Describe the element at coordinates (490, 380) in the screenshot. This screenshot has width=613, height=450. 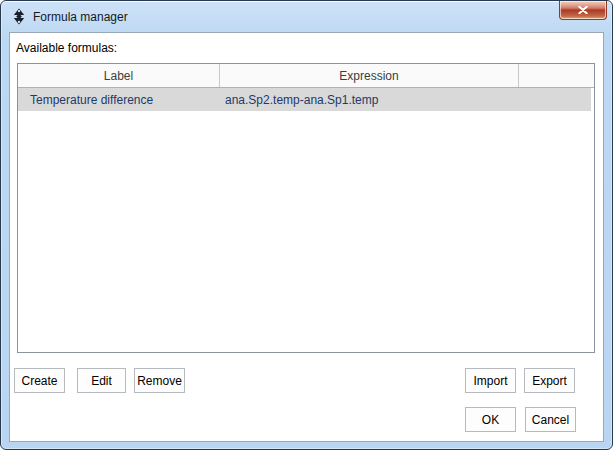
I see `import-button: Import` at that location.